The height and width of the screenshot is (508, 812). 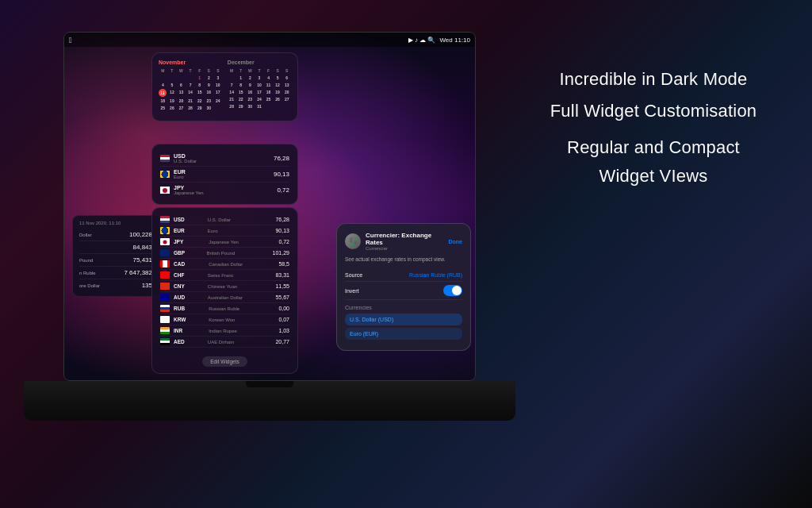 I want to click on november-label: November, so click(x=190, y=62).